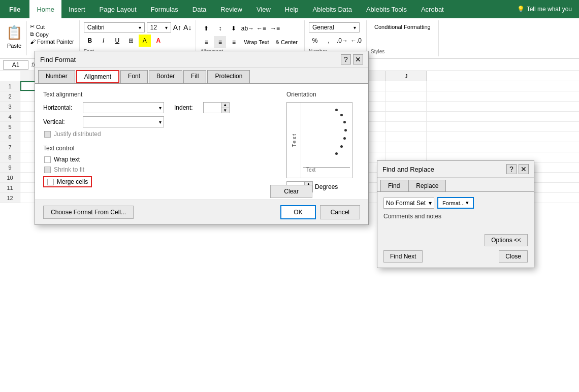 Image resolution: width=579 pixels, height=392 pixels. I want to click on indent-spinner: ▲ ▼, so click(225, 108).